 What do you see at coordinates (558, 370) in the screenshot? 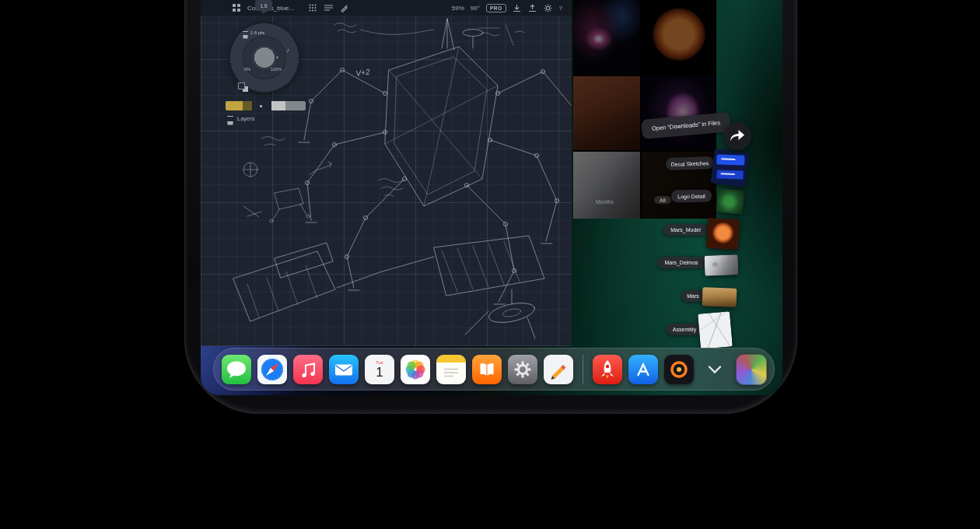
I see `pencil-icon` at bounding box center [558, 370].